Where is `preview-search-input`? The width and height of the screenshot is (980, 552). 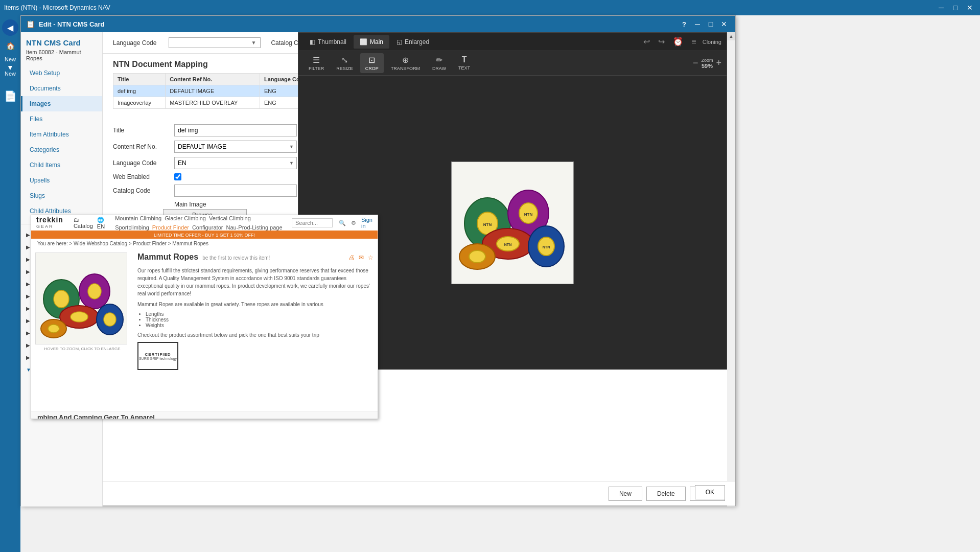 preview-search-input is located at coordinates (312, 223).